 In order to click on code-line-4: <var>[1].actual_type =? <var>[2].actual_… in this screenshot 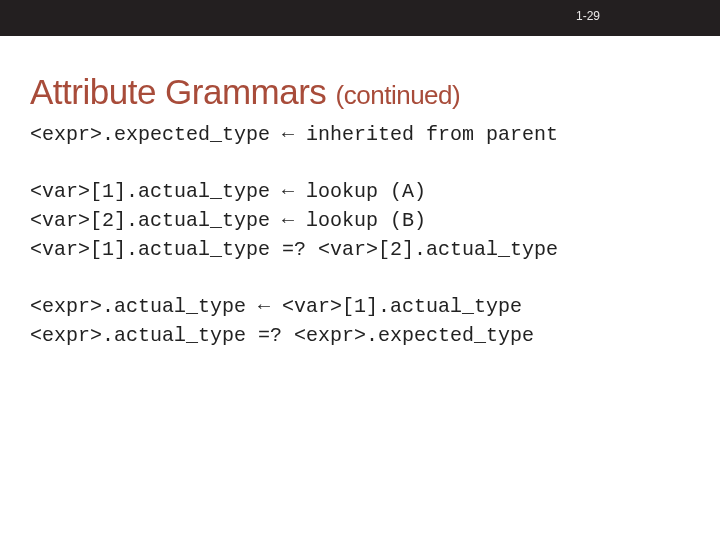, I will do `click(360, 250)`.